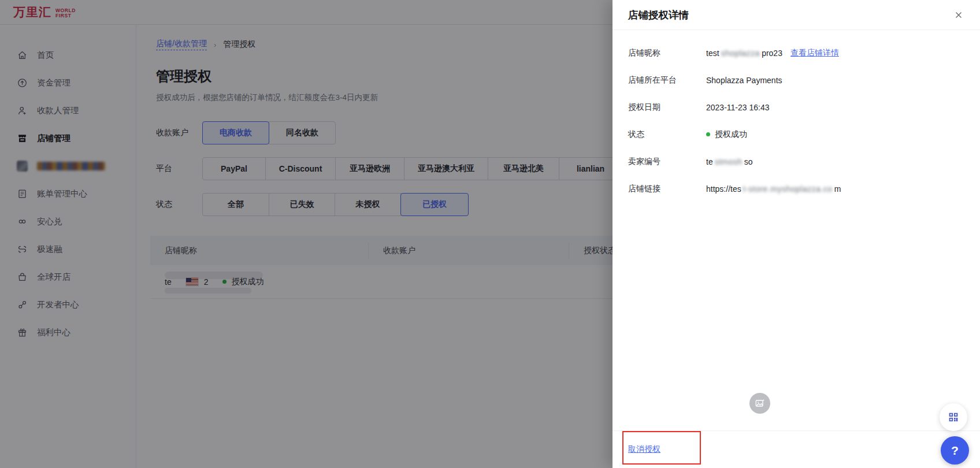  What do you see at coordinates (710, 162) in the screenshot?
I see `value-visible: te` at bounding box center [710, 162].